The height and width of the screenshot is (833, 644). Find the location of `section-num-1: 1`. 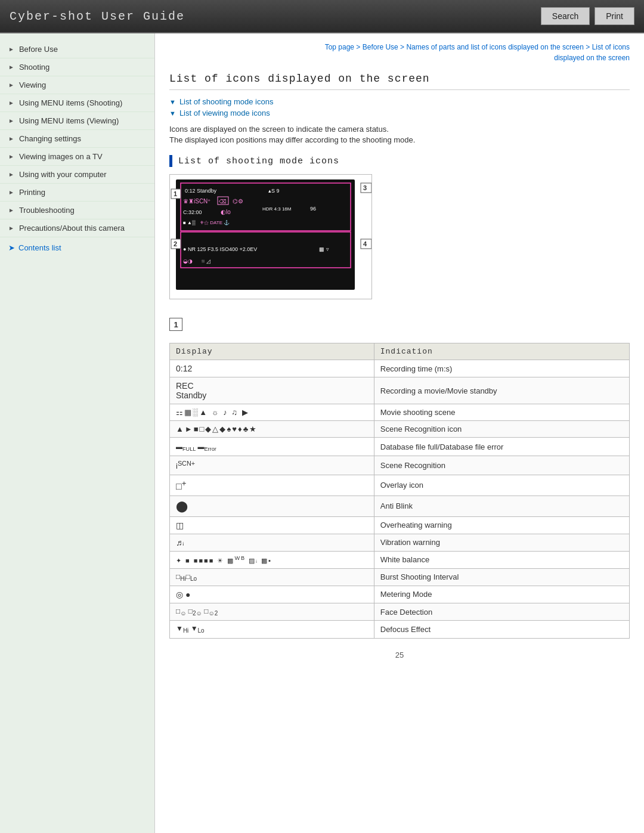

section-num-1: 1 is located at coordinates (175, 324).